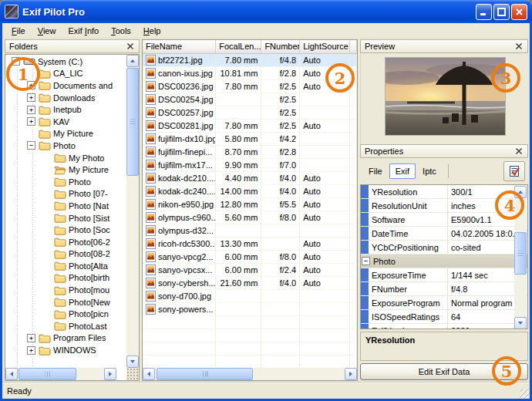 This screenshot has height=401, width=532. What do you see at coordinates (365, 288) in the screenshot?
I see `row-indicator` at bounding box center [365, 288].